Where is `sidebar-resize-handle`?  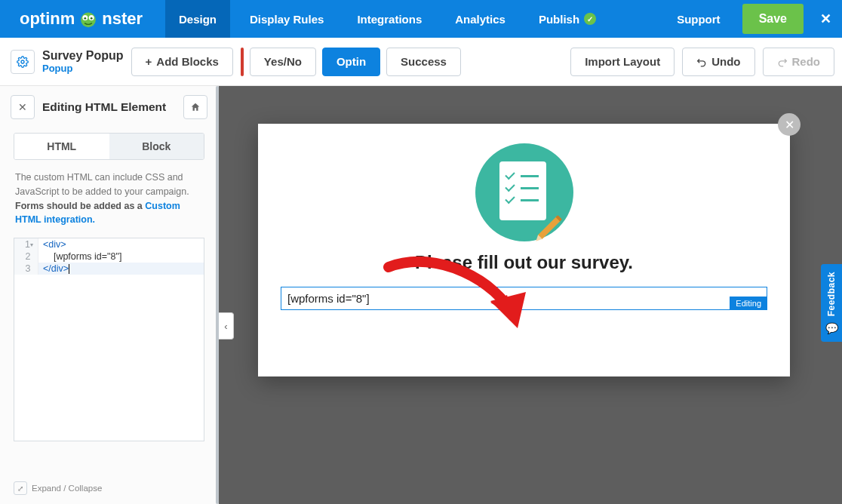
sidebar-resize-handle is located at coordinates (216, 295).